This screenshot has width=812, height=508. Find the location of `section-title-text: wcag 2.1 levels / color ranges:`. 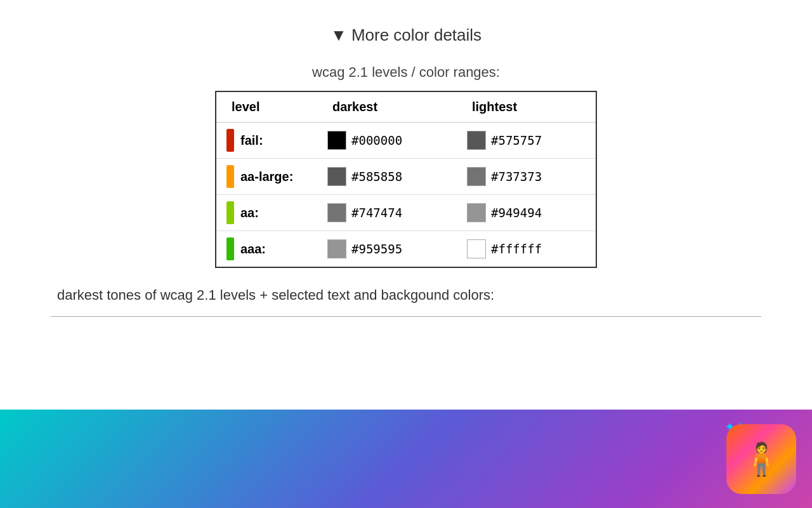

section-title-text: wcag 2.1 levels / color ranges: is located at coordinates (406, 72).